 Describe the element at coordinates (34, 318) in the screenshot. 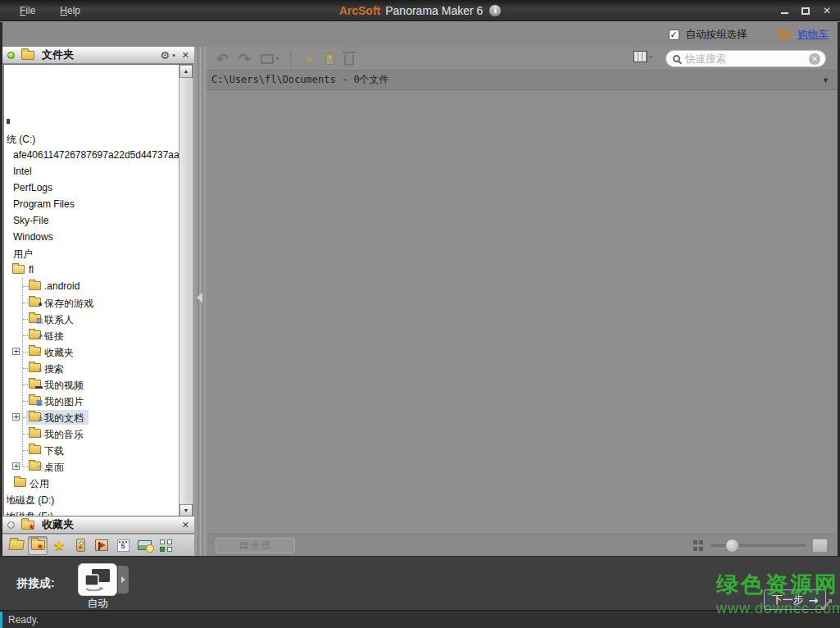

I see `folder-contacts-icon` at that location.